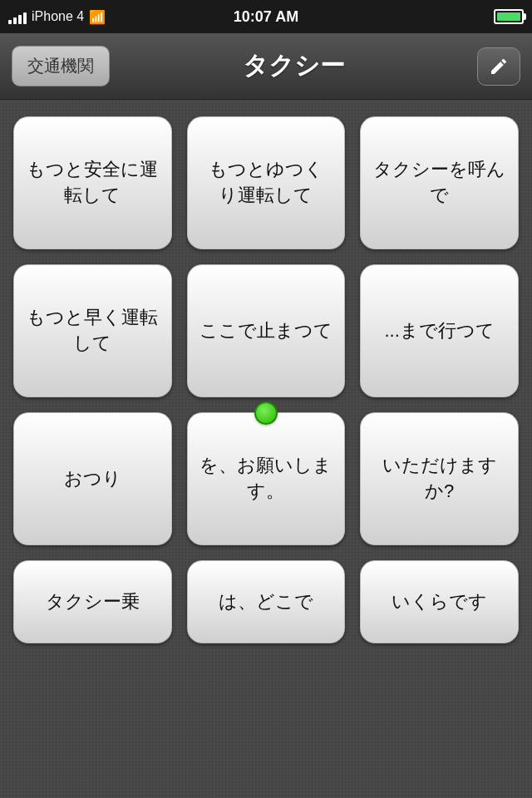  I want to click on phrase-card-3: タクシーを呼んで, so click(439, 183).